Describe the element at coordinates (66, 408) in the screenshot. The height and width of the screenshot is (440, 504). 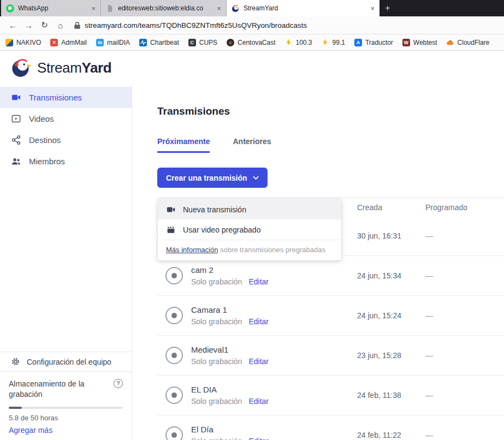
I see `storage-progress-bar` at that location.